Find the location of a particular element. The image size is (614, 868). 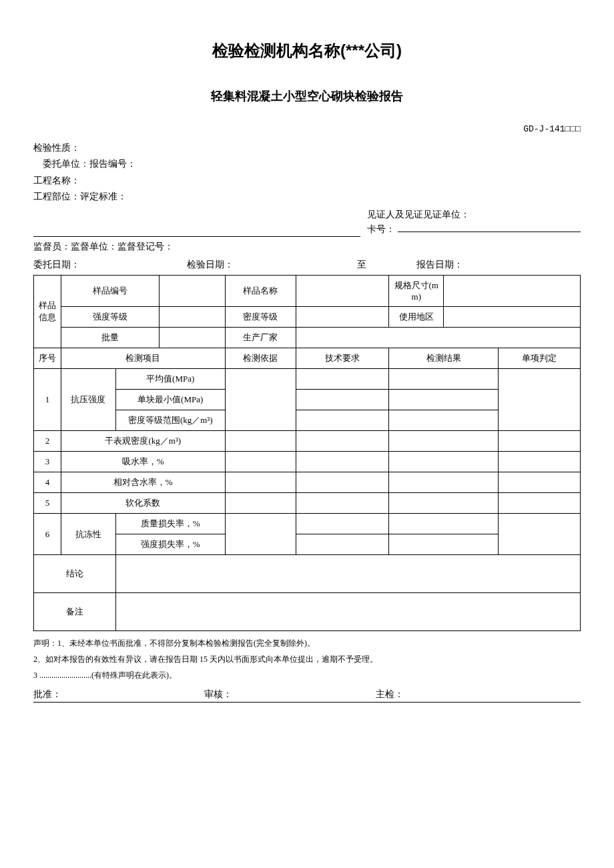

item1-sub2-req is located at coordinates (343, 400).